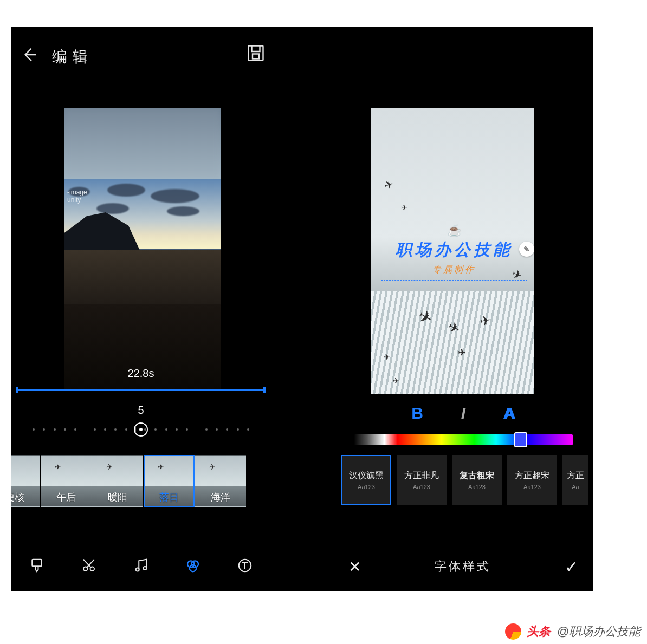 This screenshot has height=644, width=647. I want to click on title-sub: 专属制作, so click(454, 270).